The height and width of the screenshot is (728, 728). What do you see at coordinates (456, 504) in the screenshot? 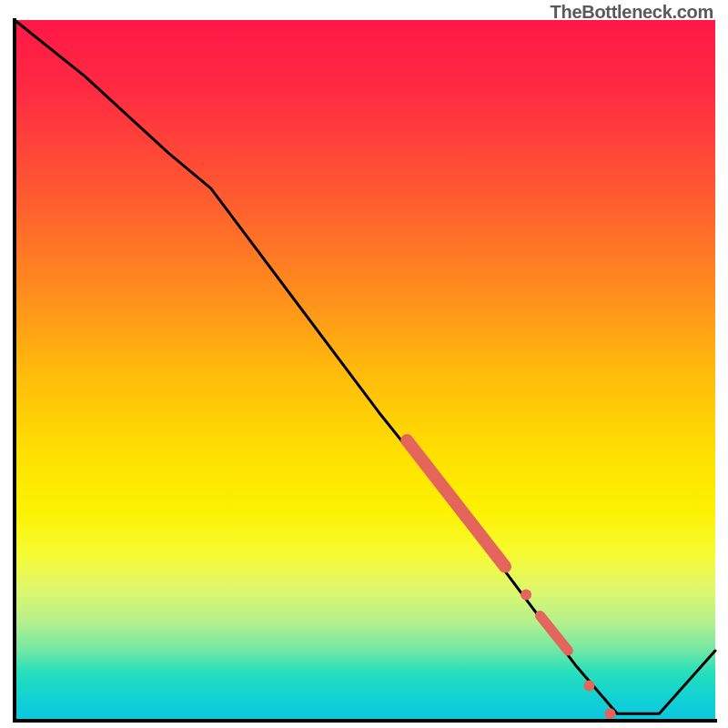
I see `thick-red-segment` at bounding box center [456, 504].